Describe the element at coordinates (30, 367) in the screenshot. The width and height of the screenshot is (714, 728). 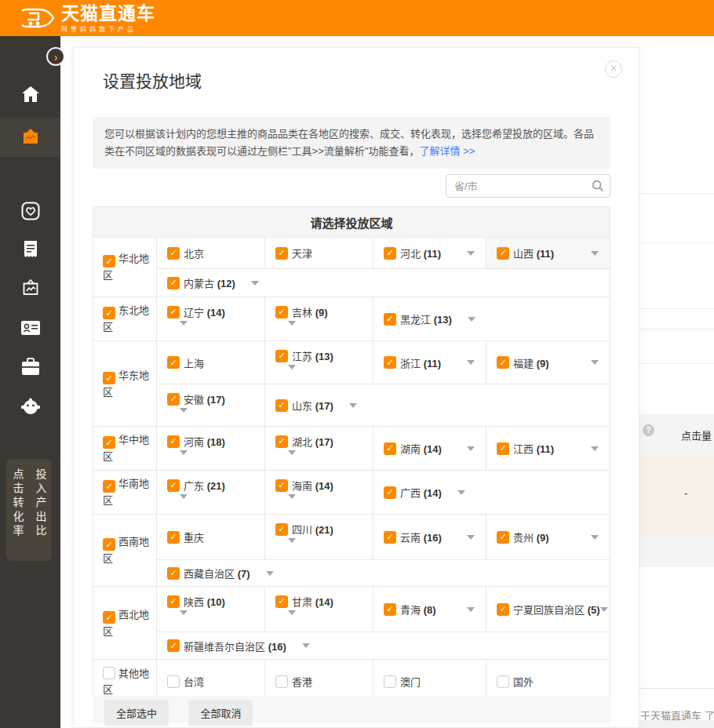
I see `sidebar-item-tools` at that location.